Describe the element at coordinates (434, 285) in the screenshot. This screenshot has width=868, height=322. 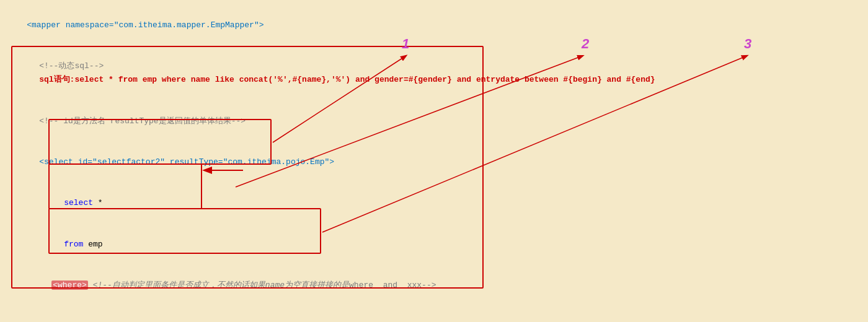
I see `line-where-open: <where> <!--自动判定里面条件是否成立，不然的话如果name为空直接拼…` at that location.